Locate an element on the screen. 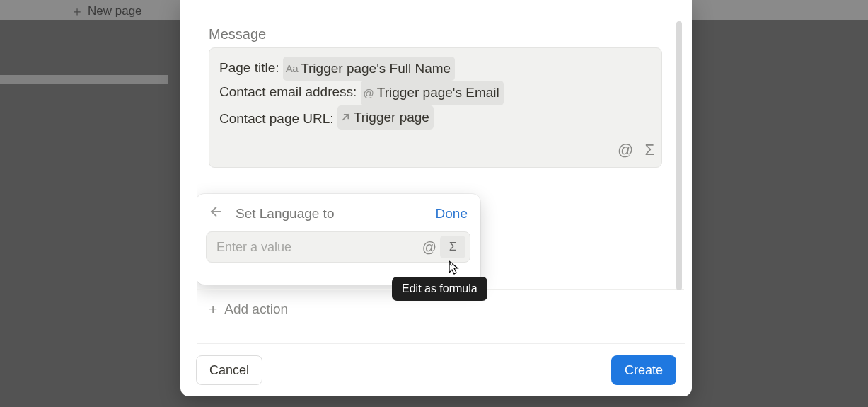 The height and width of the screenshot is (407, 868). cancel-button: Cancel is located at coordinates (229, 370).